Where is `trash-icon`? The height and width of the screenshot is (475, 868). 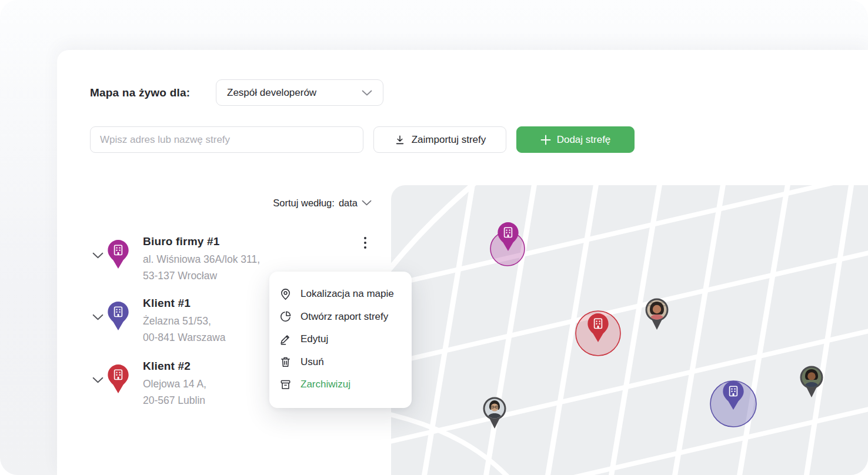
trash-icon is located at coordinates (286, 362).